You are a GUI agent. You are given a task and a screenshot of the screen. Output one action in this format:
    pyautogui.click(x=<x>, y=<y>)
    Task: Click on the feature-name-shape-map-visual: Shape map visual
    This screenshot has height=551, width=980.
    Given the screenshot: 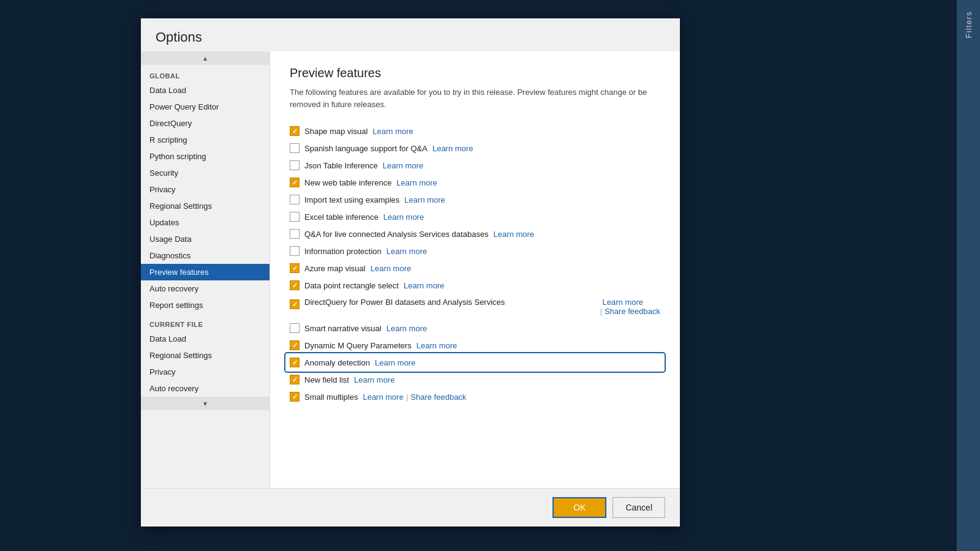 What is the action you would take?
    pyautogui.click(x=336, y=131)
    